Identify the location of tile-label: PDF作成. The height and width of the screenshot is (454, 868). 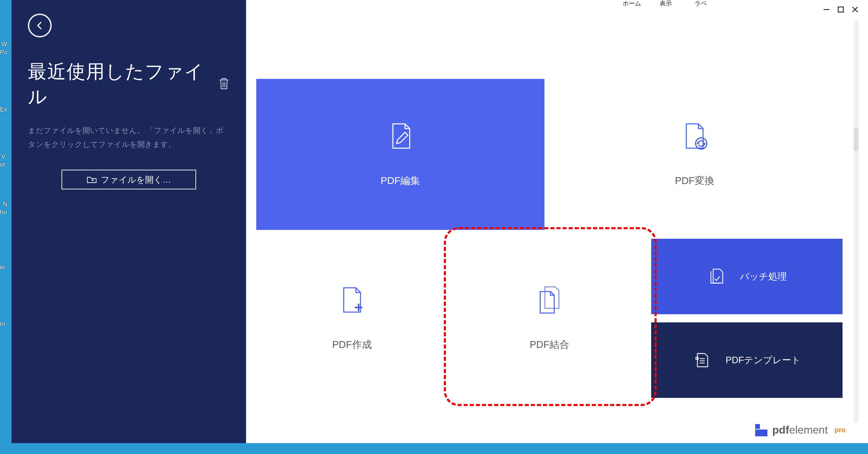
(352, 345).